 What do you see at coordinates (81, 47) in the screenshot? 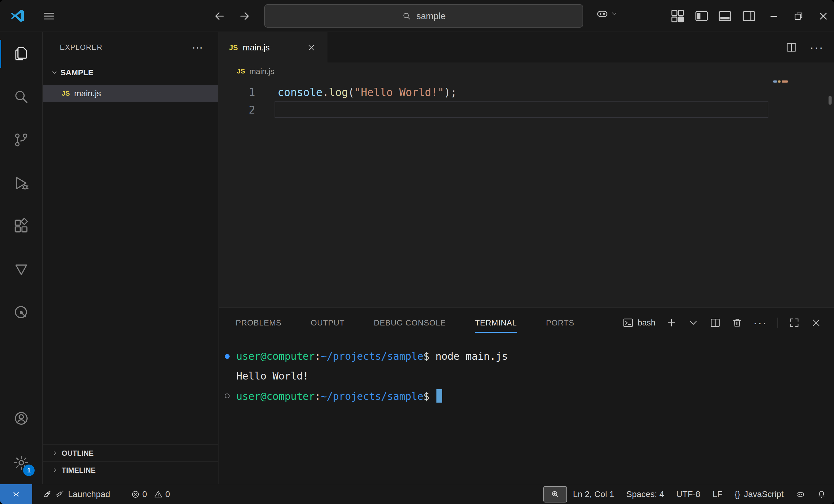
I see `sidebar-title: EXPLORER` at bounding box center [81, 47].